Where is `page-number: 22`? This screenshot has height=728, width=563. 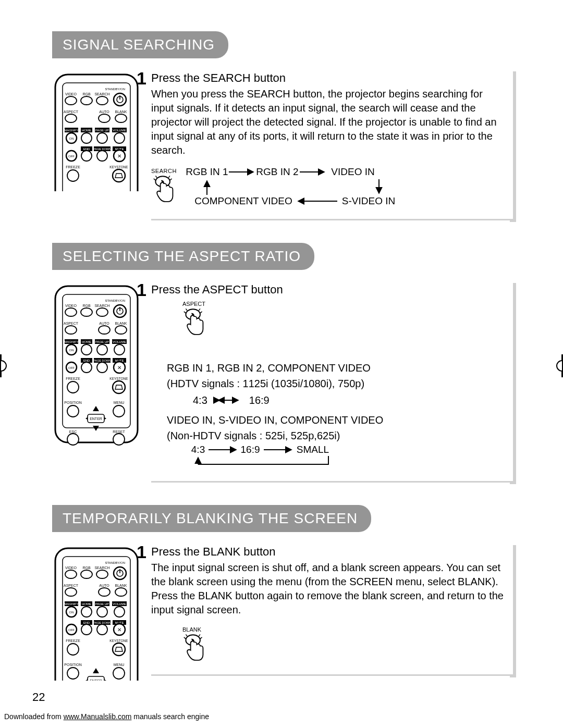 page-number: 22 is located at coordinates (39, 697).